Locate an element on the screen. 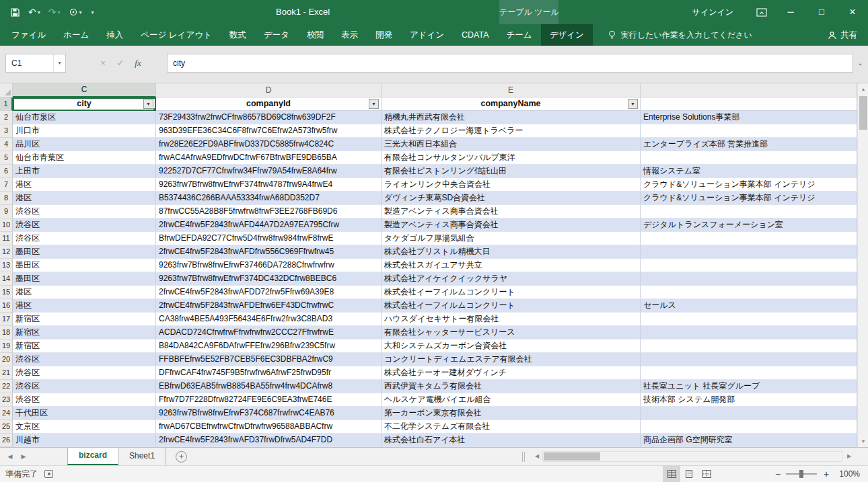 The height and width of the screenshot is (482, 868). row-header: 17 is located at coordinates (7, 319).